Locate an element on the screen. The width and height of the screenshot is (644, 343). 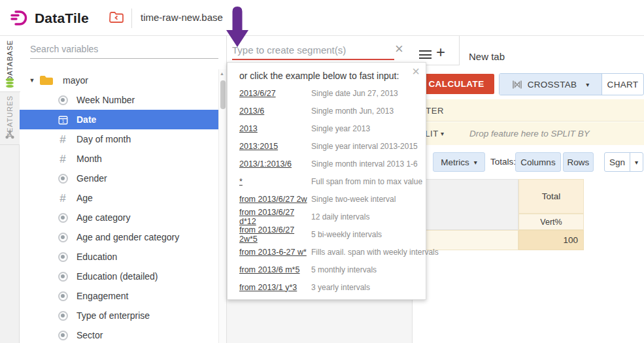
logo-text: DataTile is located at coordinates (61, 18).